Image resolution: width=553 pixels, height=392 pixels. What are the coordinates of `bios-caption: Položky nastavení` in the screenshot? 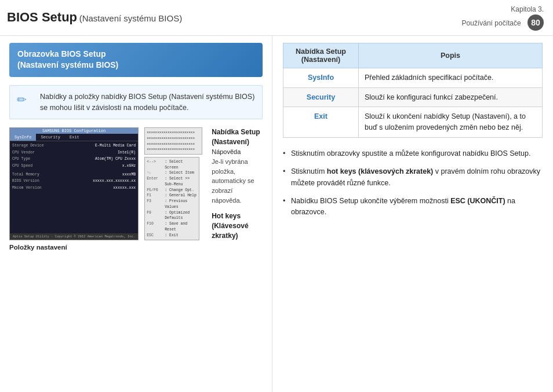 It's located at (136, 247).